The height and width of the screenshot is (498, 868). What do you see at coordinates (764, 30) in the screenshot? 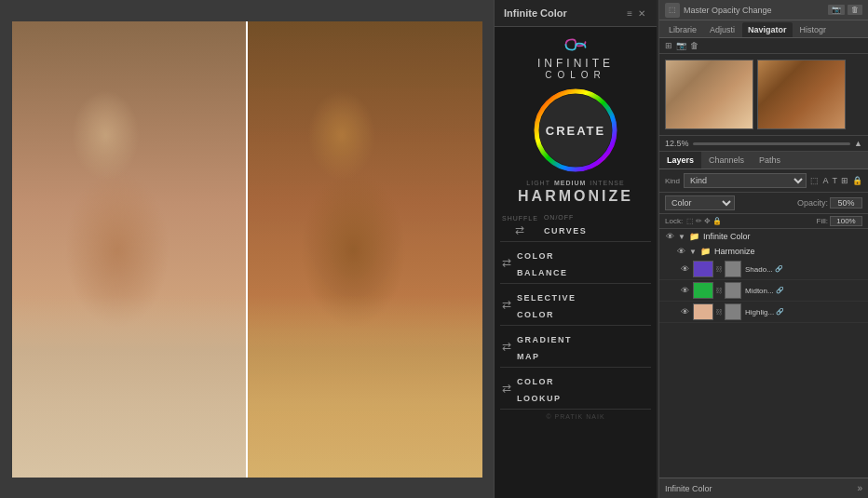
I see `navigator-tabs-bar: Librarie Adjusti Navigator Histogr` at bounding box center [764, 30].